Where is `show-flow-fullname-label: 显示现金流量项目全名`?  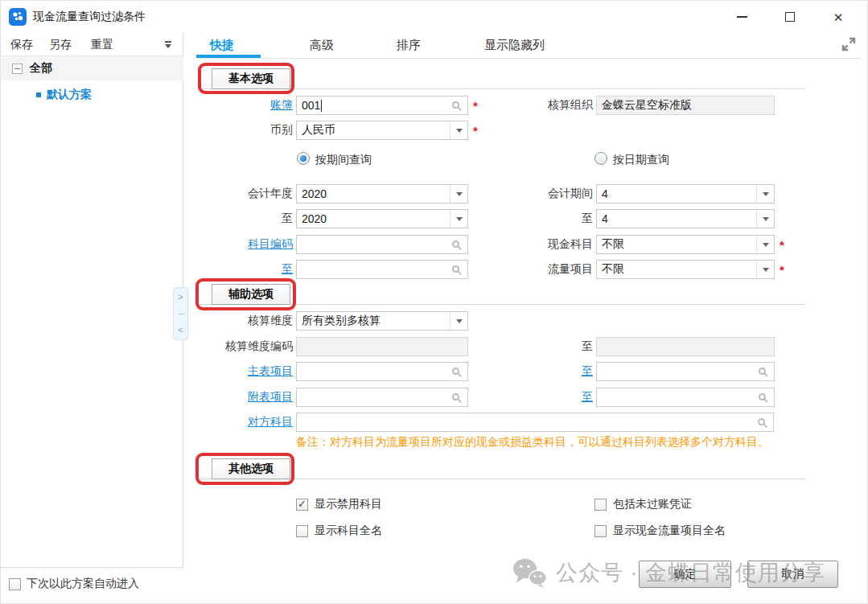 show-flow-fullname-label: 显示现金流量项目全名 is located at coordinates (669, 531).